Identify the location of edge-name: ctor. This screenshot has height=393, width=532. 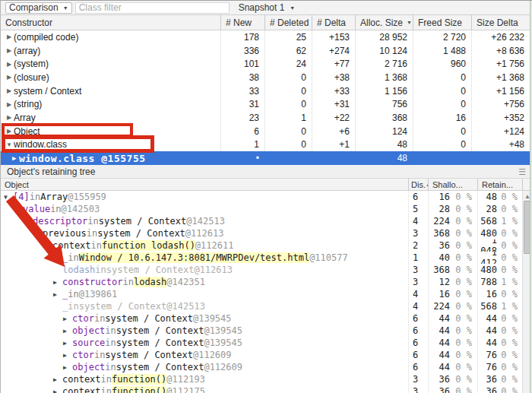
(84, 355).